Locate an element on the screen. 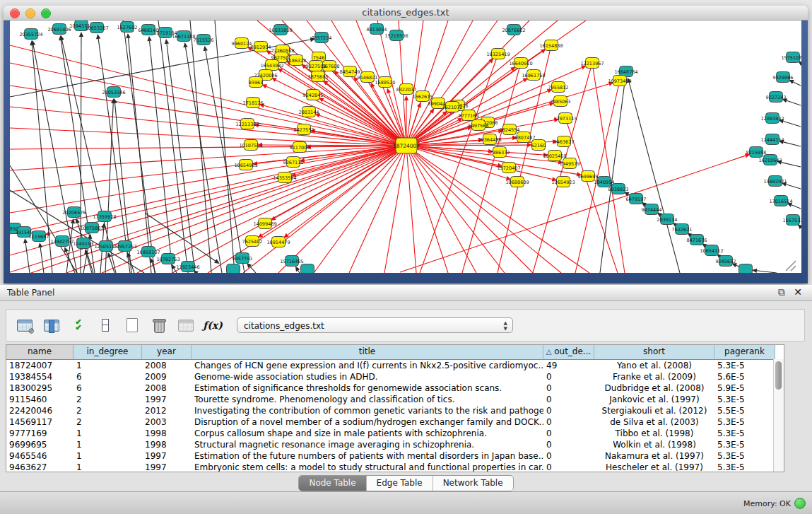 The image size is (812, 514). table-cell: Franke et al. (2009) is located at coordinates (654, 377).